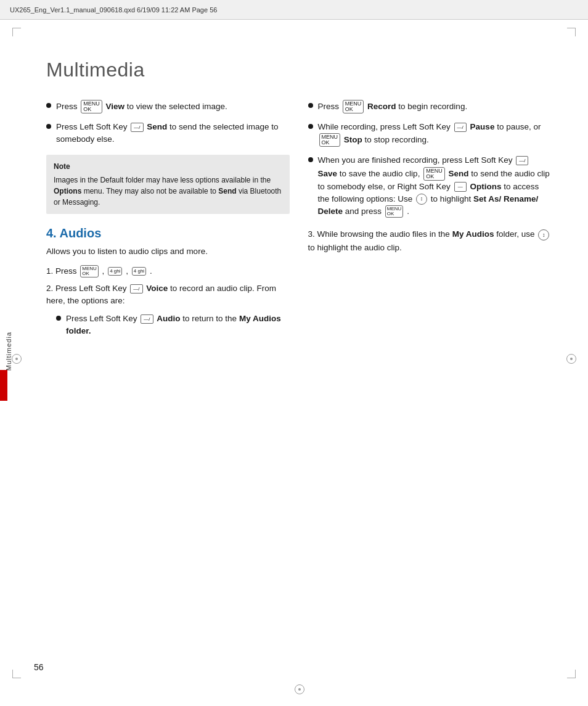 This screenshot has width=588, height=706. I want to click on bullet-audio-content: Press Left Soft Key —/ Audio to return t…, so click(178, 326).